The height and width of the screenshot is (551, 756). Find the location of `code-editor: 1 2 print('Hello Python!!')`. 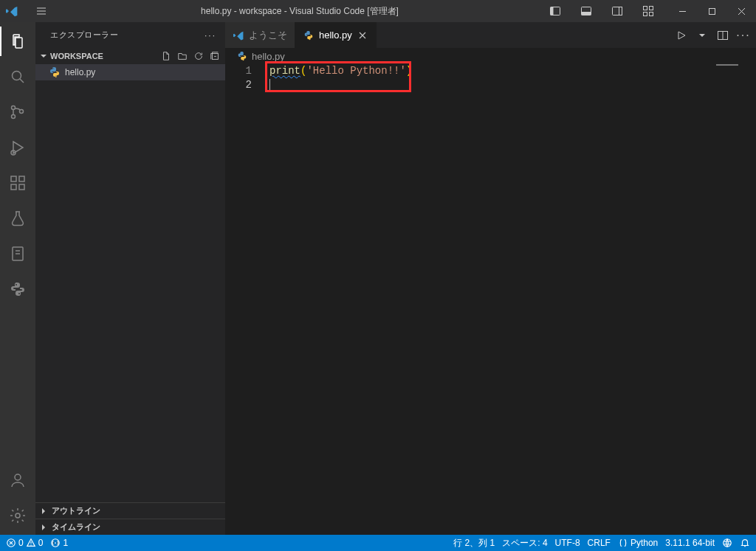

code-editor: 1 2 print('Hello Python!!') is located at coordinates (490, 78).